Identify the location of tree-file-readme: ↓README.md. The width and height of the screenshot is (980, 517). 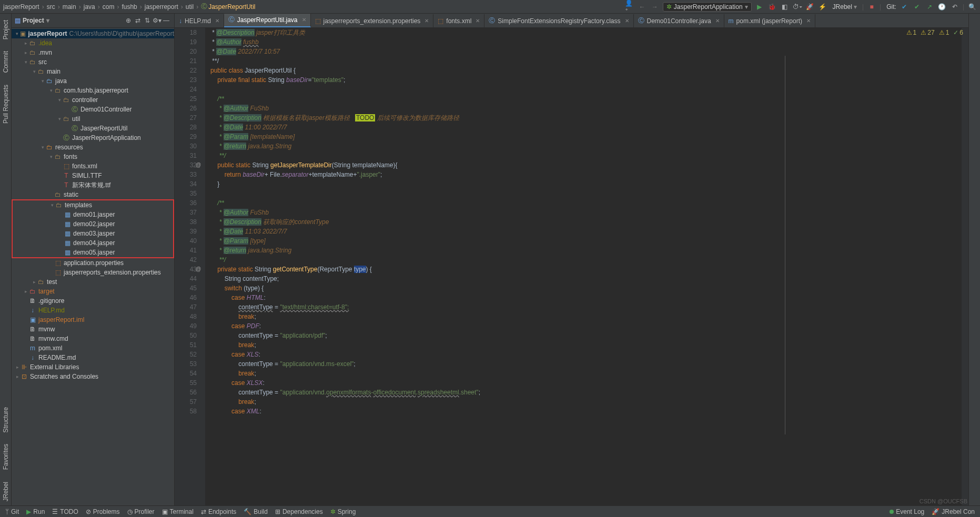
(93, 358).